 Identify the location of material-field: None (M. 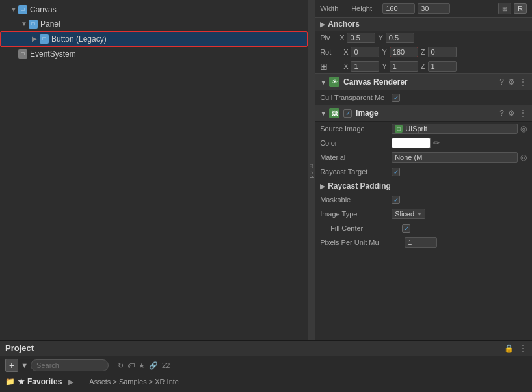
(455, 157).